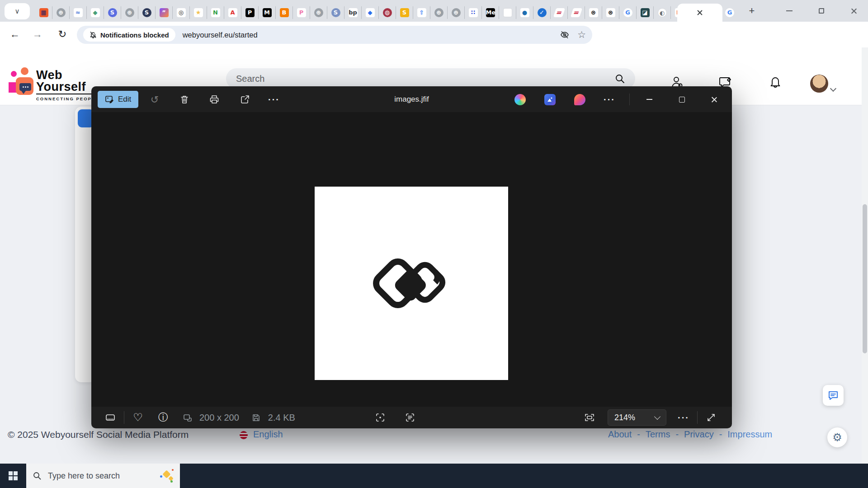  What do you see at coordinates (274, 99) in the screenshot?
I see `more-tools-button: ···` at bounding box center [274, 99].